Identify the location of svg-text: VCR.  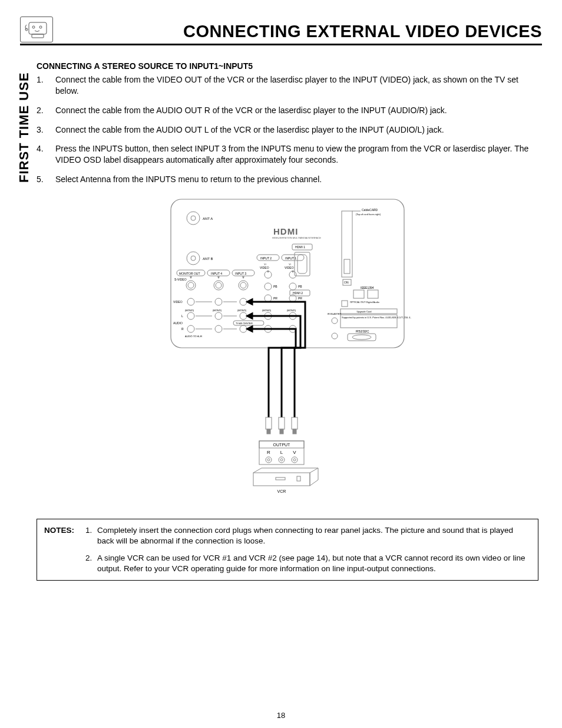
(282, 492).